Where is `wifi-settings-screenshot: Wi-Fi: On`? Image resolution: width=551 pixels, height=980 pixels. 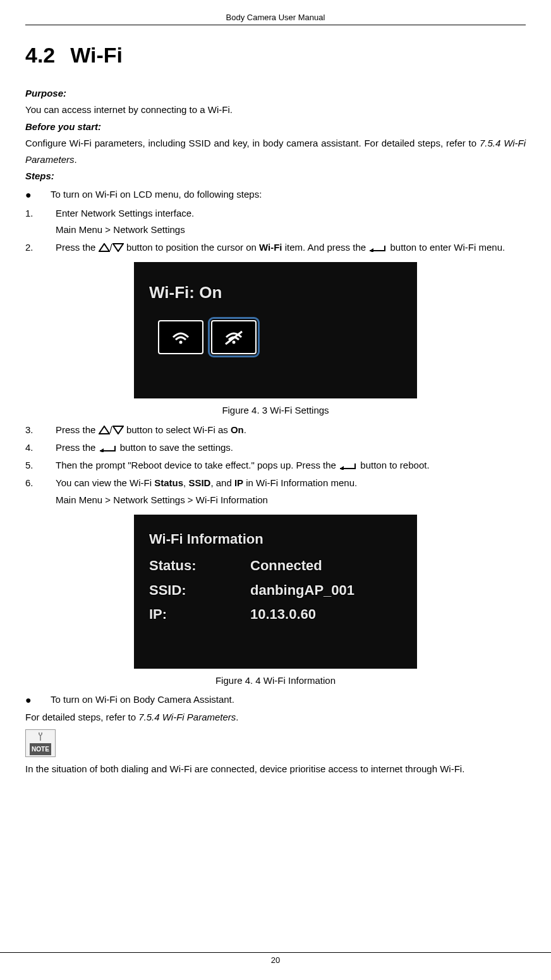
wifi-settings-screenshot: Wi-Fi: On is located at coordinates (276, 330).